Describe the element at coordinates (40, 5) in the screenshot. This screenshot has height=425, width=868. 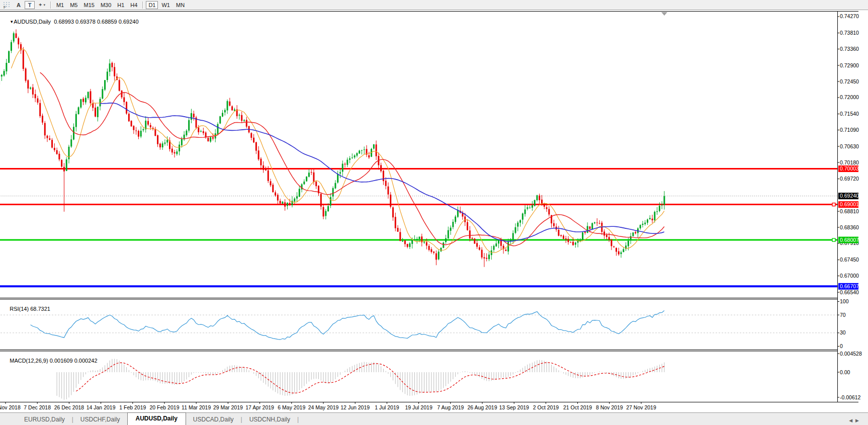
I see `arrows-icon: ✦` at that location.